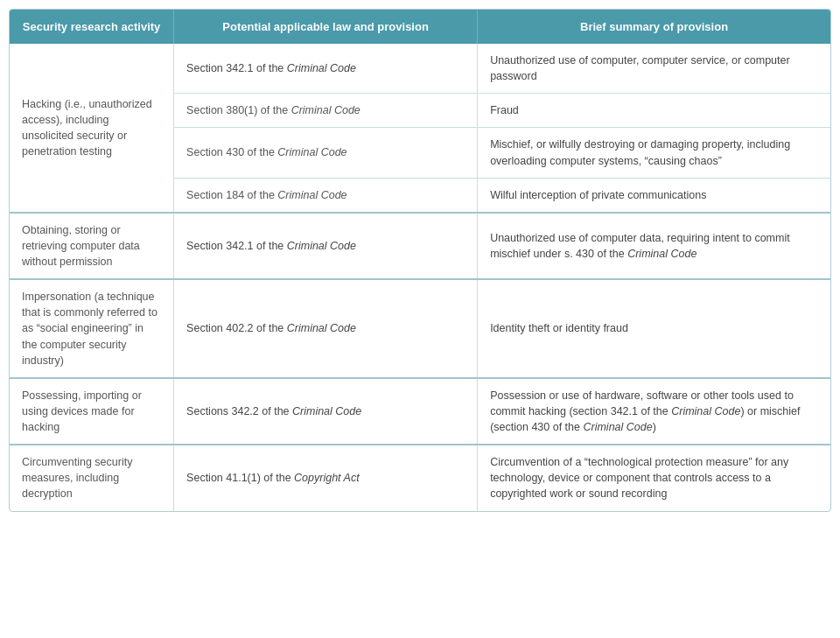 The width and height of the screenshot is (840, 638). I want to click on header-col3: Brief summary of provision, so click(654, 26).